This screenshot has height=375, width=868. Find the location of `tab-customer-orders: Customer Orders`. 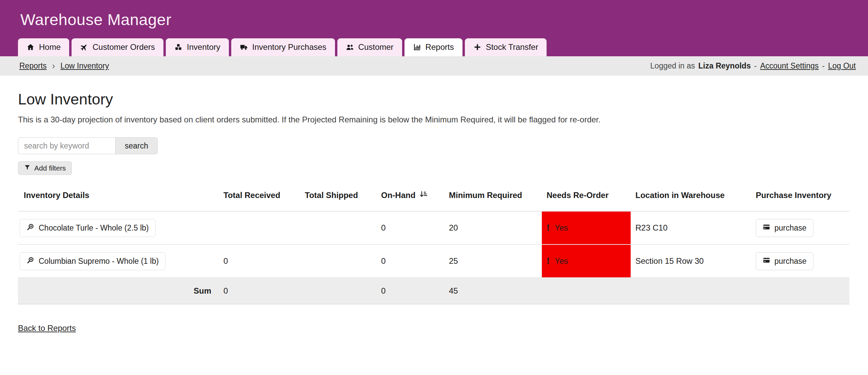

tab-customer-orders: Customer Orders is located at coordinates (117, 47).